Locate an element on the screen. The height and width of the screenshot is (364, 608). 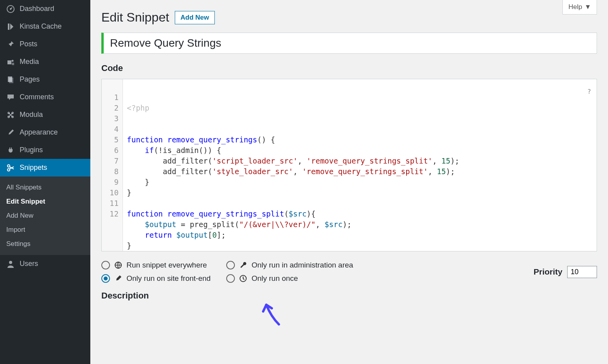
user-icon is located at coordinates (11, 264).